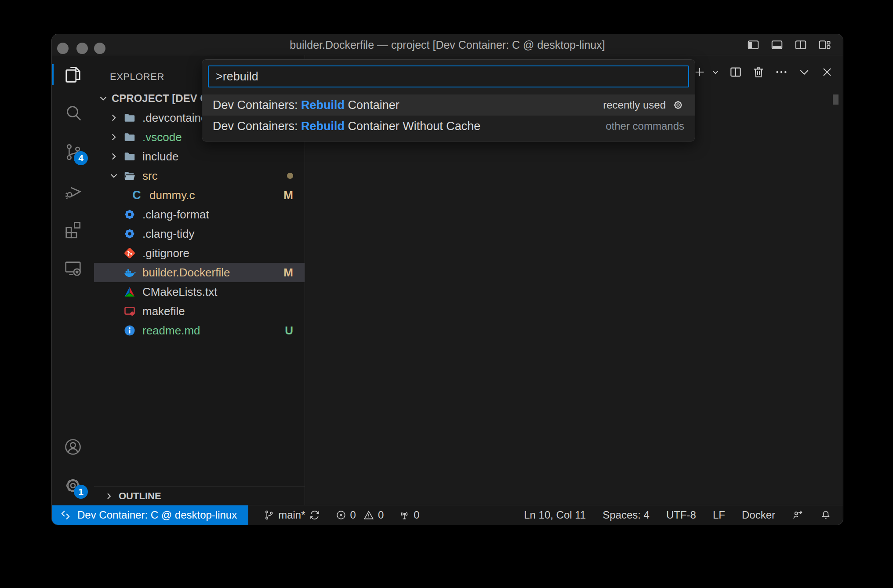 The height and width of the screenshot is (588, 893). I want to click on search-icon, so click(73, 113).